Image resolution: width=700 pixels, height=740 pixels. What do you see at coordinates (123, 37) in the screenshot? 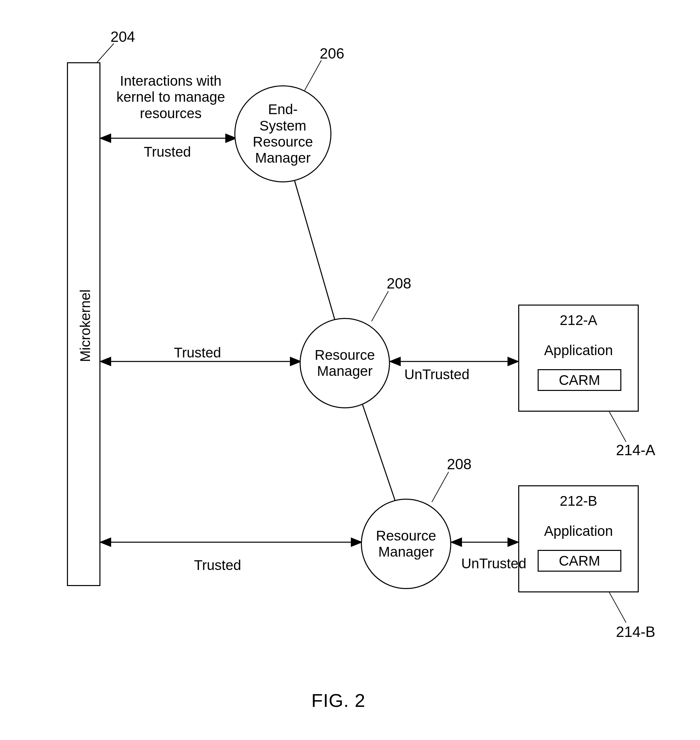
I see `ref-204: 204` at bounding box center [123, 37].